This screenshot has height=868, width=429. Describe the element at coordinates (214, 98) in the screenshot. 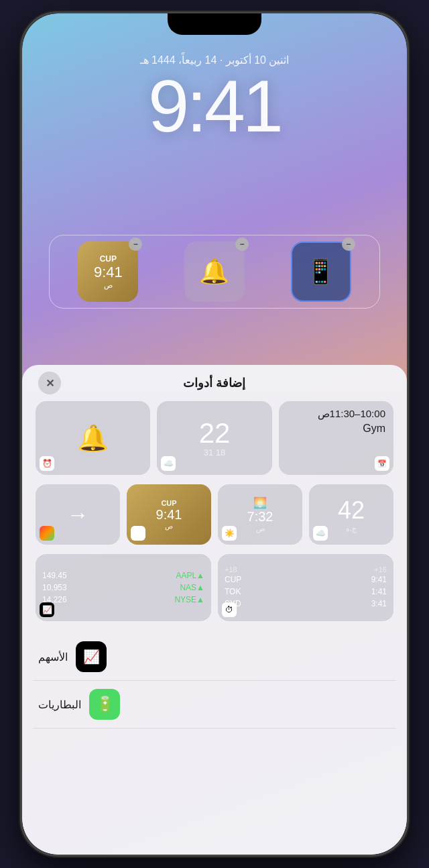

I see `datetime-area: اثنين 10 أكتوبر · 14 ربيعاً، 1444 هـ 9:4…` at that location.